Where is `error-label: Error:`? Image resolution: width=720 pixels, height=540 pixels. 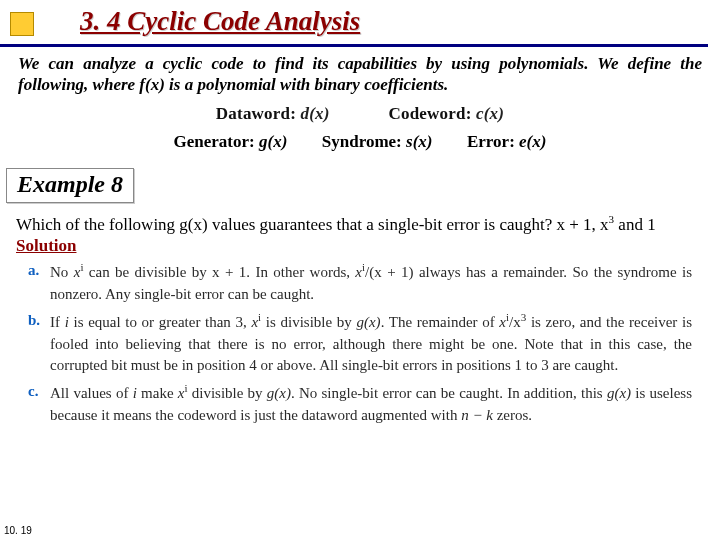 error-label: Error: is located at coordinates (491, 142).